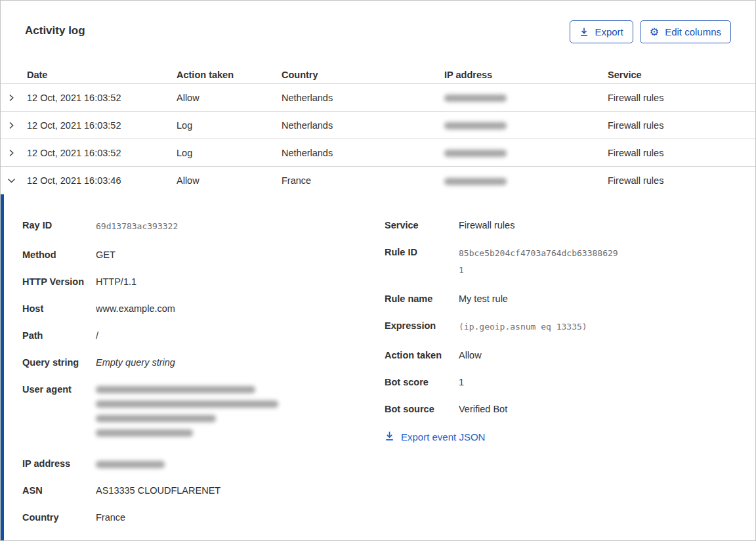 This screenshot has height=541, width=756. Describe the element at coordinates (685, 32) in the screenshot. I see `edit-columns-button: ⚙ Edit columns` at that location.